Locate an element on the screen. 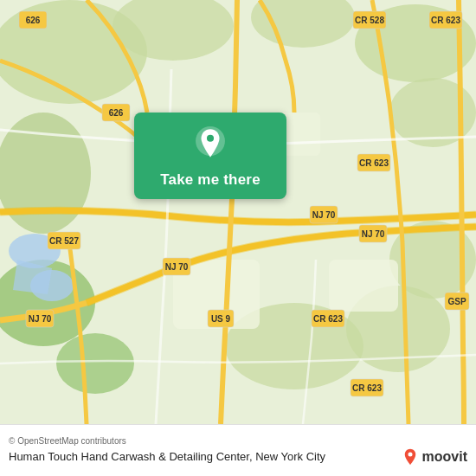  take-me-there-card: Take me there is located at coordinates (210, 156).